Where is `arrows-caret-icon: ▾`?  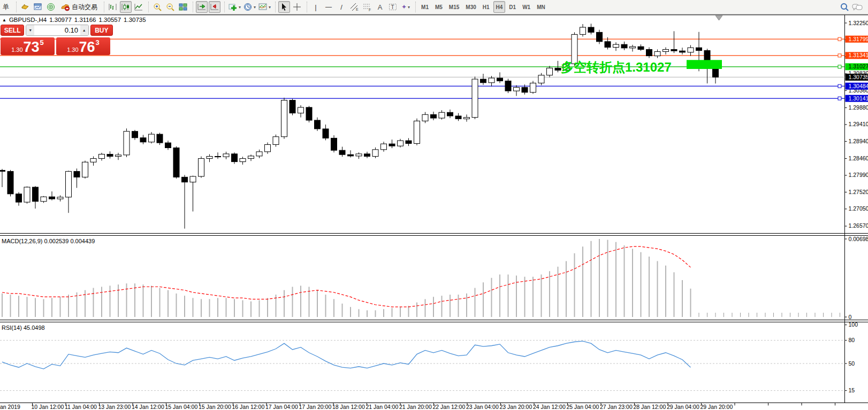
arrows-caret-icon: ▾ is located at coordinates (409, 7).